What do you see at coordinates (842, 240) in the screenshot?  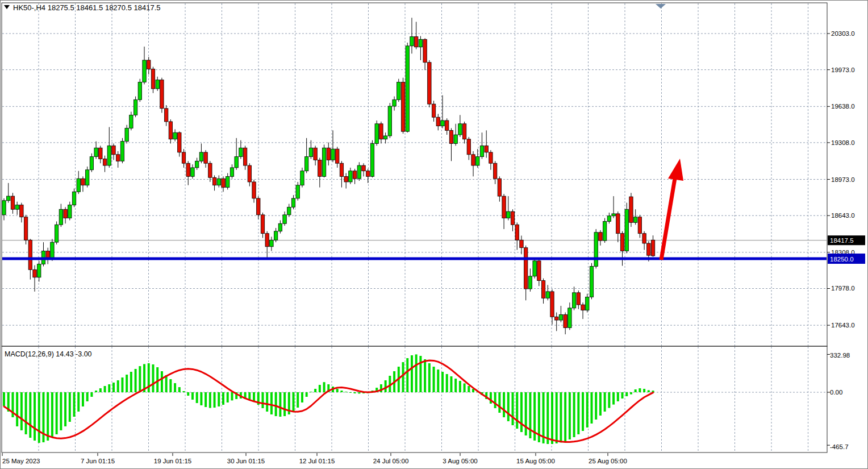 I see `current-price-label: 18417.5` at bounding box center [842, 240].